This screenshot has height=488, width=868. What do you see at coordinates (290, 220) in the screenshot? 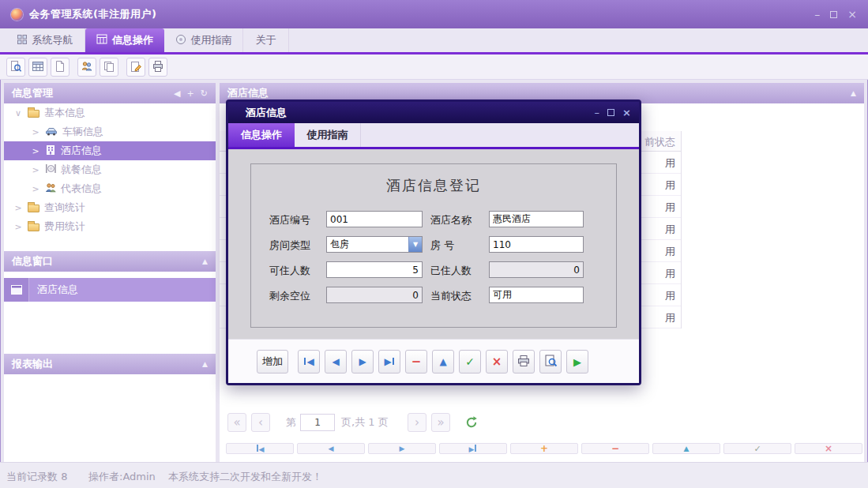
I see `hotel-no-label: 酒店编号` at bounding box center [290, 220].